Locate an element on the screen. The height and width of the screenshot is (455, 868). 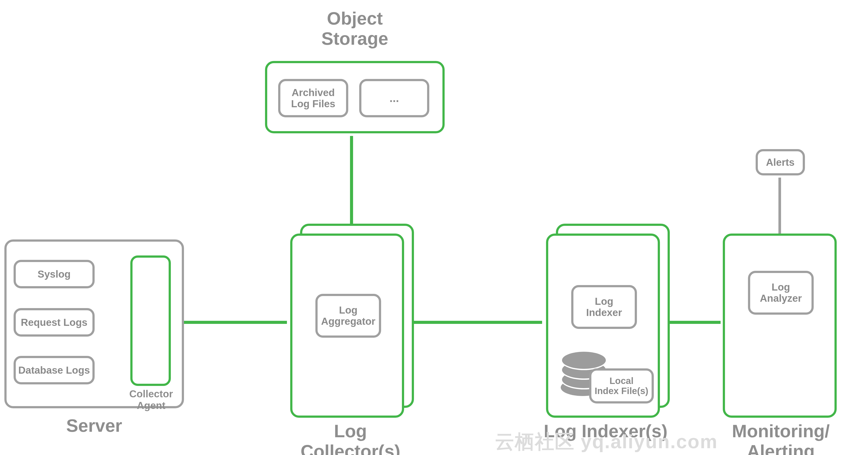
collector-agent-label: CollectorAgent is located at coordinates (151, 400).